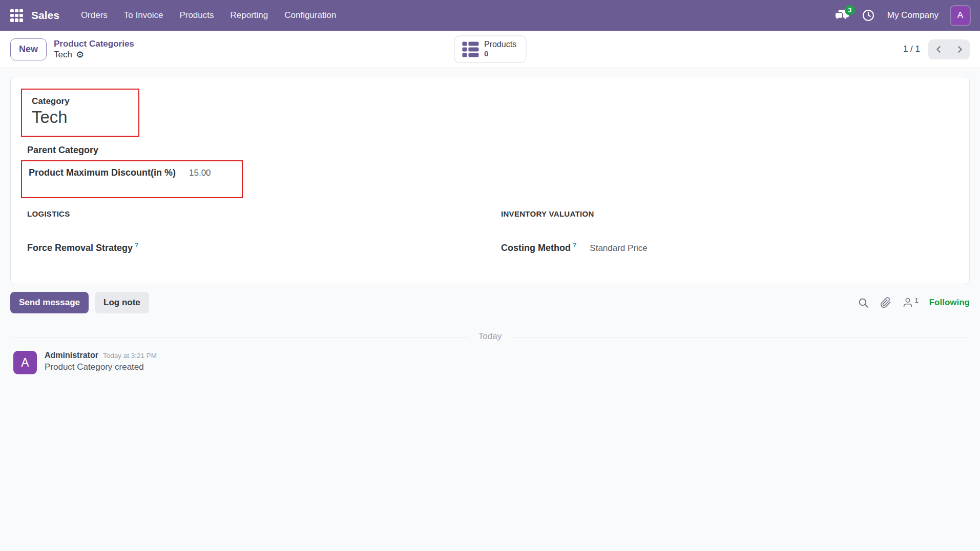 This screenshot has height=551, width=980. Describe the element at coordinates (102, 173) in the screenshot. I see `max-discount-label: Product Maximum Discount(in %)` at that location.